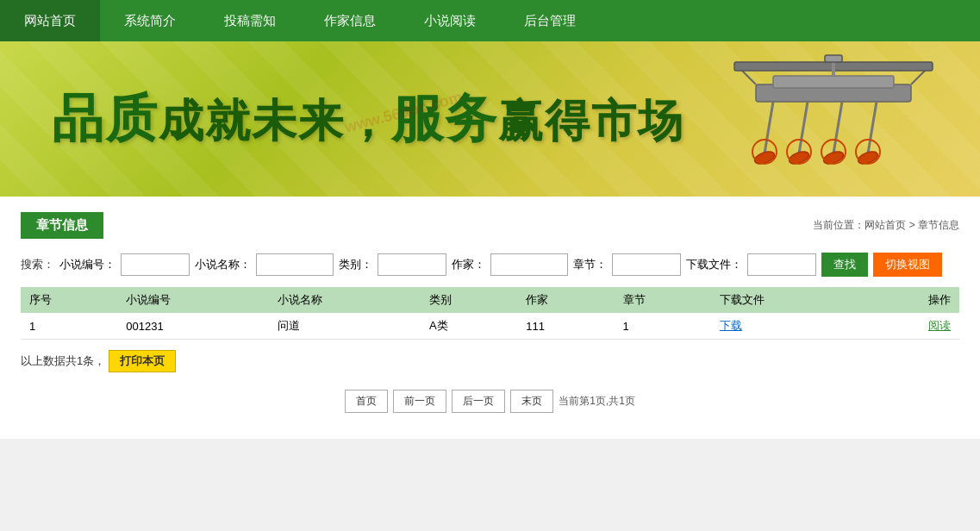  Describe the element at coordinates (939, 326) in the screenshot. I see `read-link: 阅读` at that location.